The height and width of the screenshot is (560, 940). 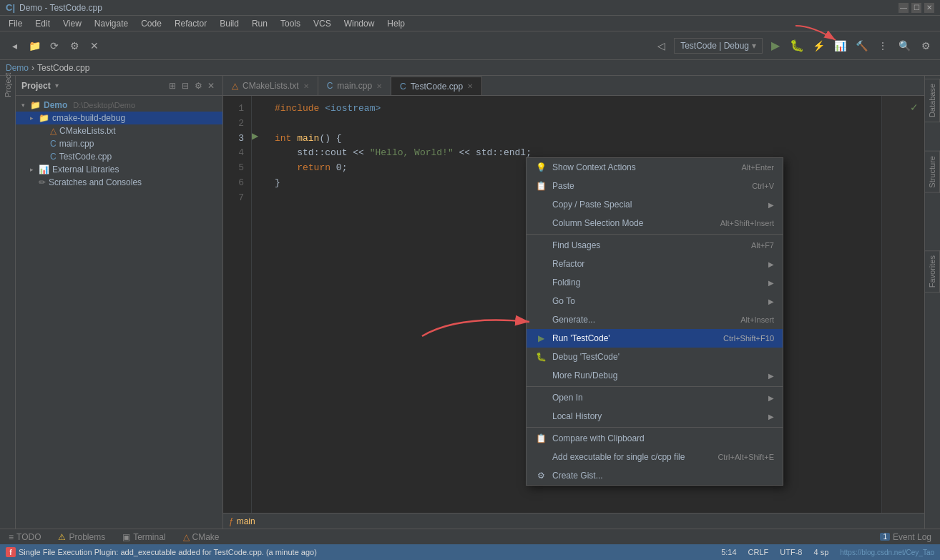 I want to click on ctx-more-run-debug: More Run/Debug ▶, so click(x=655, y=375).